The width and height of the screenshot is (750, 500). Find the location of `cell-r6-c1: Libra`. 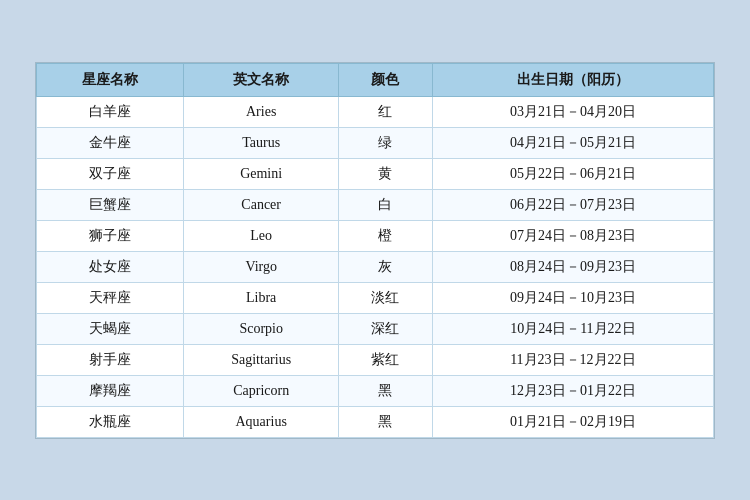

cell-r6-c1: Libra is located at coordinates (262, 298).